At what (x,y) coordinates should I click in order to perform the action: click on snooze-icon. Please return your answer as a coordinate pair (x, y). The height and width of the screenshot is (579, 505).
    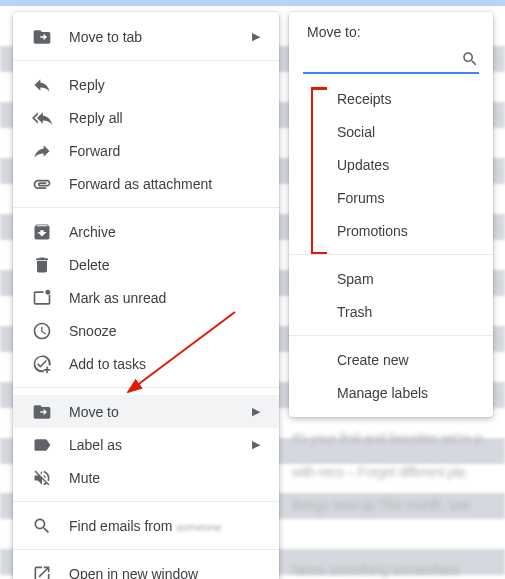
    Looking at the image, I should click on (42, 331).